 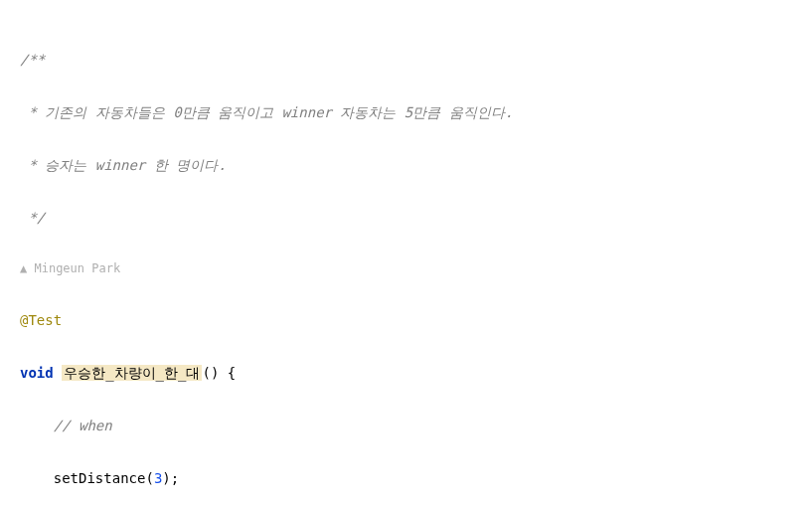 What do you see at coordinates (406, 219) in the screenshot?
I see `doc-close: */` at bounding box center [406, 219].